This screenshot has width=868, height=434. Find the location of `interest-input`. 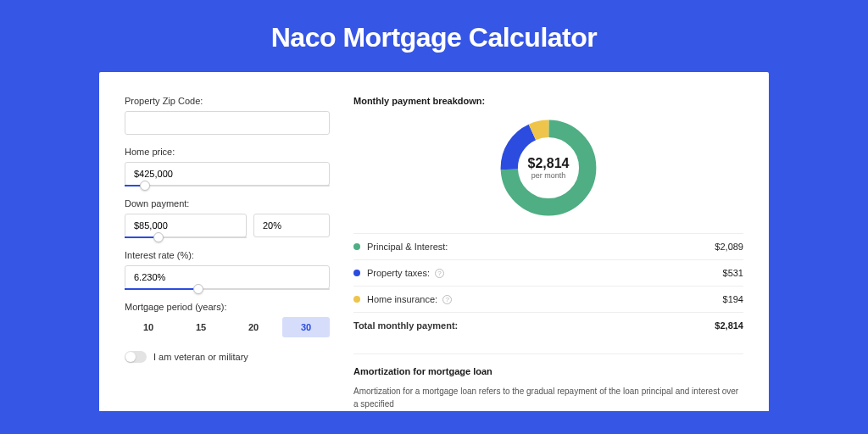

interest-input is located at coordinates (227, 277).